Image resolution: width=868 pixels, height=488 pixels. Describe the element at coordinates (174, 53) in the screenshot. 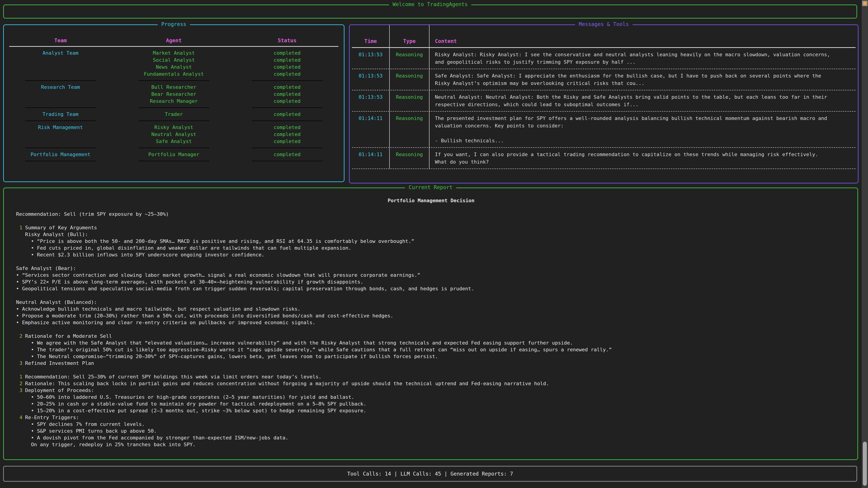

I see `table-row: Analyst Team Market Analyst completed` at that location.